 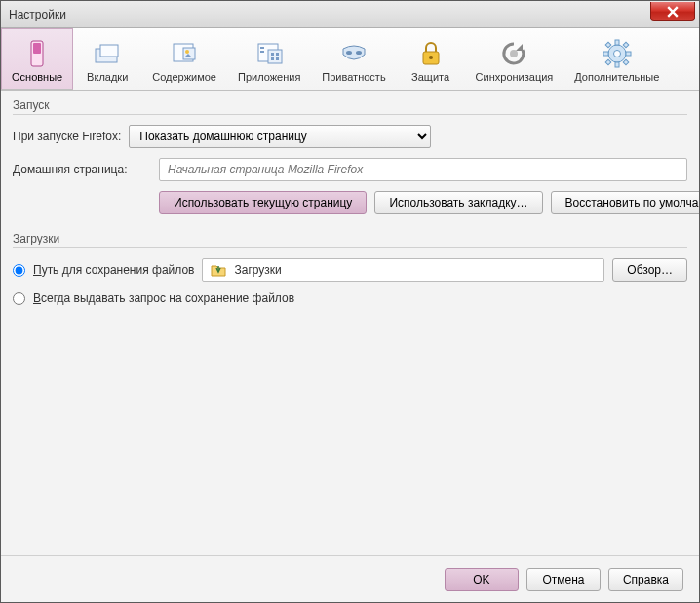 What do you see at coordinates (164, 298) in the screenshot?
I see `always-ask-label: Всегда выдавать запрос на сохранение фай…` at bounding box center [164, 298].